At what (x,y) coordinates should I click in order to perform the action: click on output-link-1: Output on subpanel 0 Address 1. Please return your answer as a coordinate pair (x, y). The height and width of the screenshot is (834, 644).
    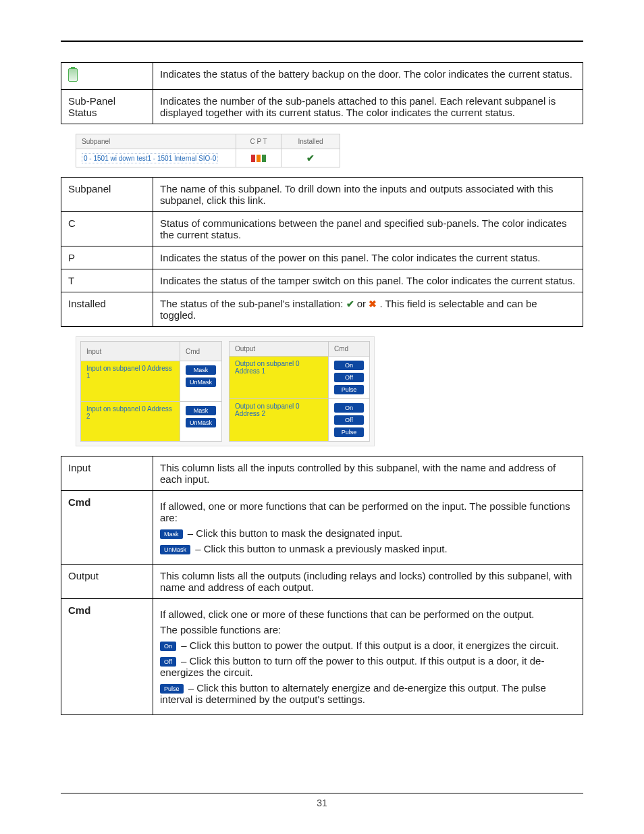
    Looking at the image, I should click on (267, 367).